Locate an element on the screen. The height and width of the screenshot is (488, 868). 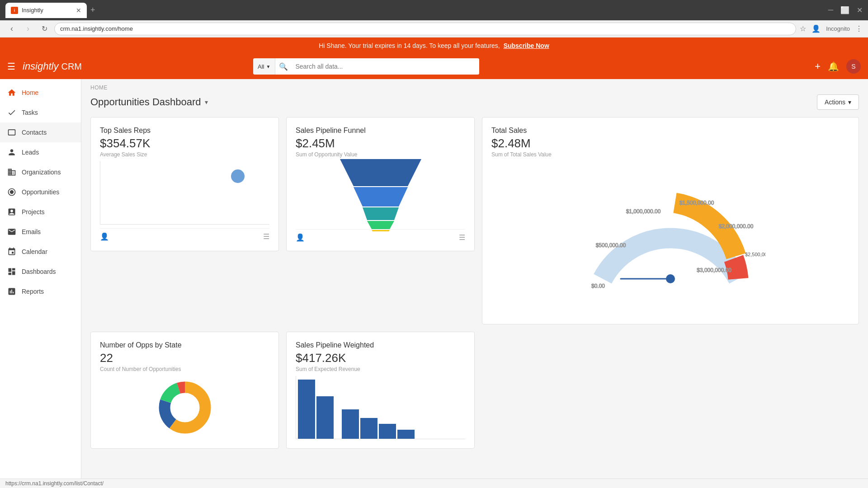
list-icon: ☰ is located at coordinates (266, 237).